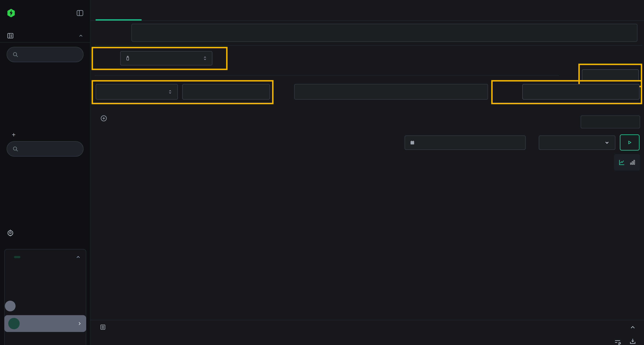 Image resolution: width=644 pixels, height=345 pixels. I want to click on hyperdx-logo-icon, so click(11, 13).